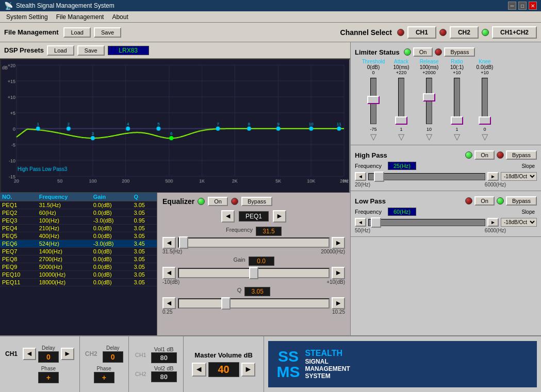 This screenshot has width=541, height=392. Describe the element at coordinates (493, 223) in the screenshot. I see `lp-freq-inc: ►` at that location.